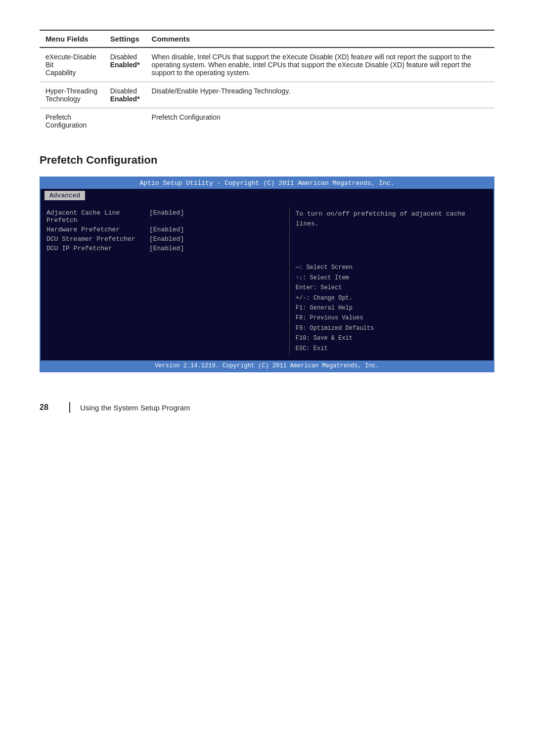 The width and height of the screenshot is (534, 756). Describe the element at coordinates (392, 267) in the screenshot. I see `key-help-item: ↔: Select Screen` at that location.